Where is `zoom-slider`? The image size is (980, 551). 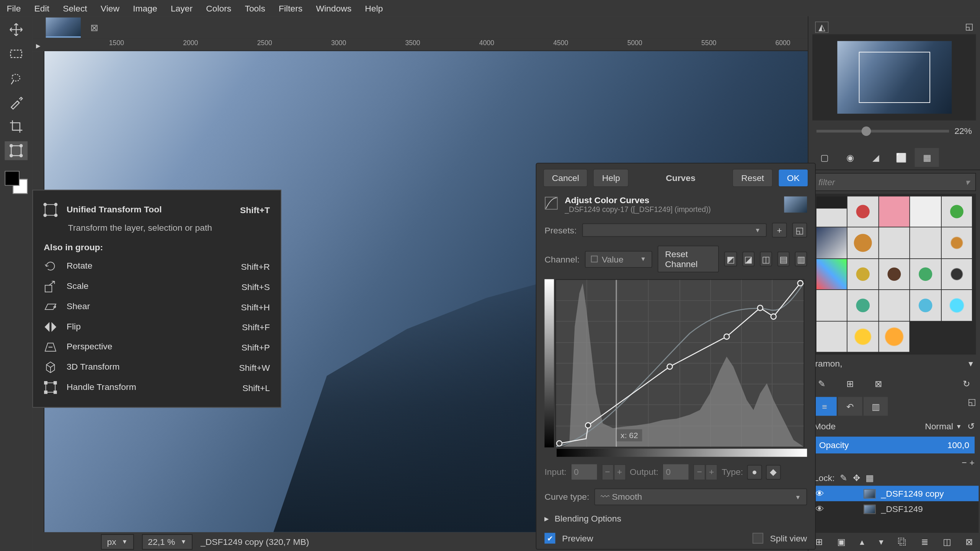
zoom-slider is located at coordinates (883, 131).